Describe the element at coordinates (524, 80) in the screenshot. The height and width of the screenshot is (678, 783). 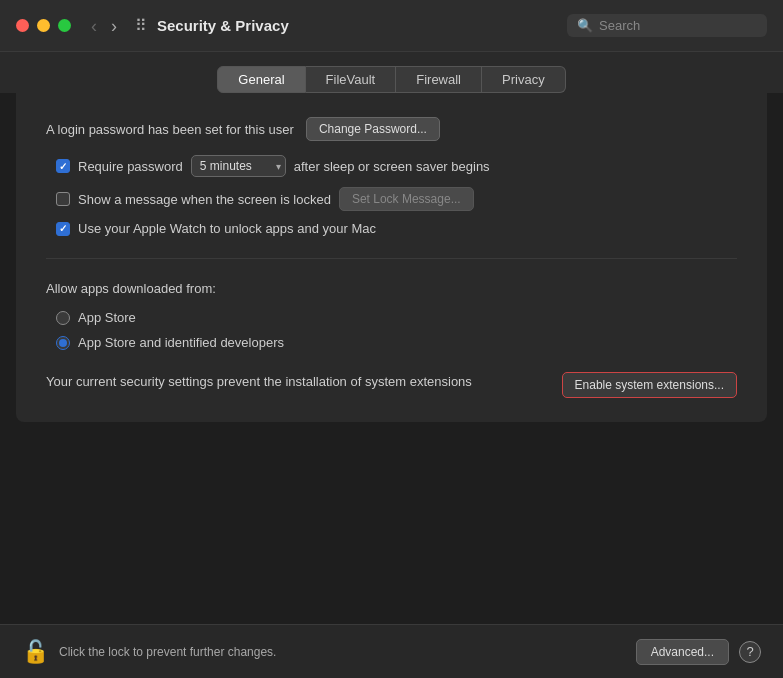
I see `tab-privacy: Privacy` at that location.